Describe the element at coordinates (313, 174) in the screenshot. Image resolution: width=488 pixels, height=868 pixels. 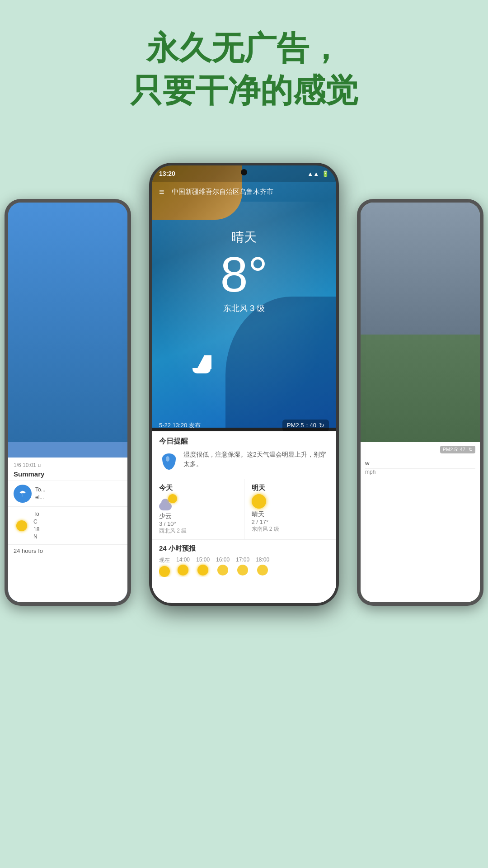
I see `wifi-icon: ▲▲` at that location.